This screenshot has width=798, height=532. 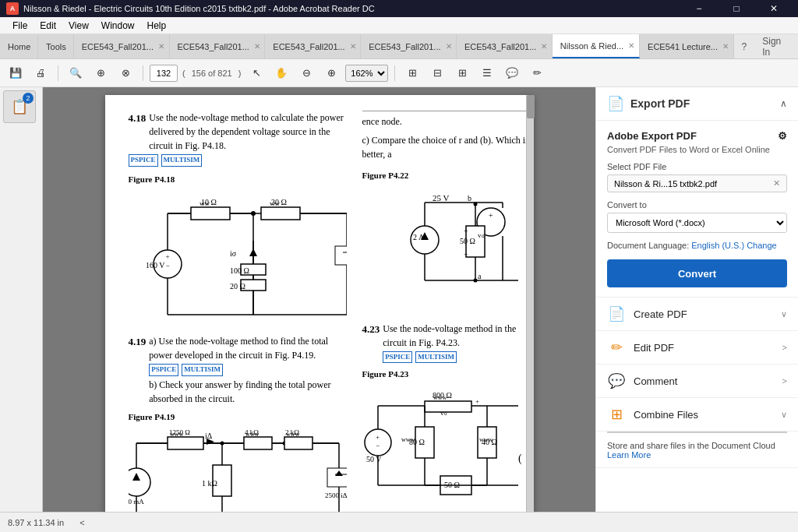 What do you see at coordinates (784, 104) in the screenshot?
I see `right-panel-chevron: ∧` at bounding box center [784, 104].